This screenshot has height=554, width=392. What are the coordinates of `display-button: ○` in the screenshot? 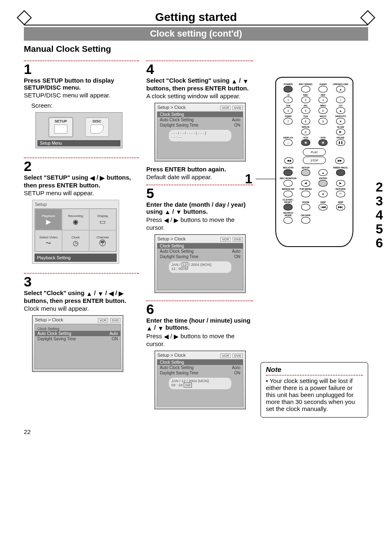 It's located at (288, 143).